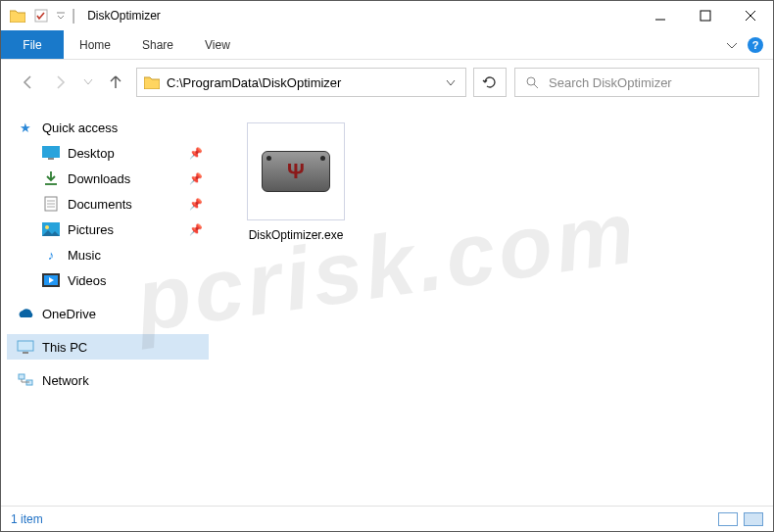 Image resolution: width=774 pixels, height=532 pixels. Describe the element at coordinates (25, 347) in the screenshot. I see `thispc-icon` at that location.